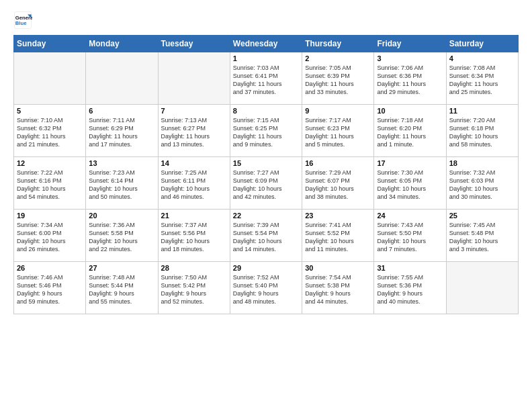  What do you see at coordinates (266, 131) in the screenshot?
I see `calendar-cell: 8Sunrise: 7:15 AM Sunset: 6:25 PM Daylig…` at bounding box center [266, 131].